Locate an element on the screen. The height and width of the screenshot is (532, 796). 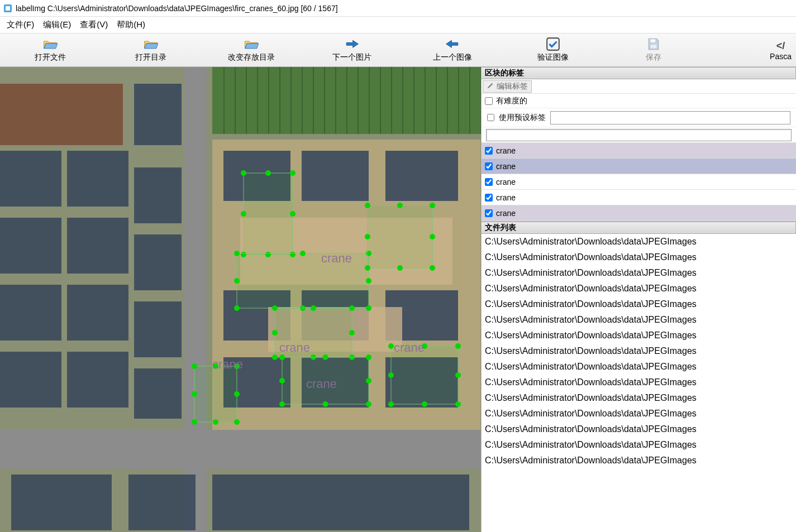
change-save-dir-label: 改变存放目录 is located at coordinates (251, 57).